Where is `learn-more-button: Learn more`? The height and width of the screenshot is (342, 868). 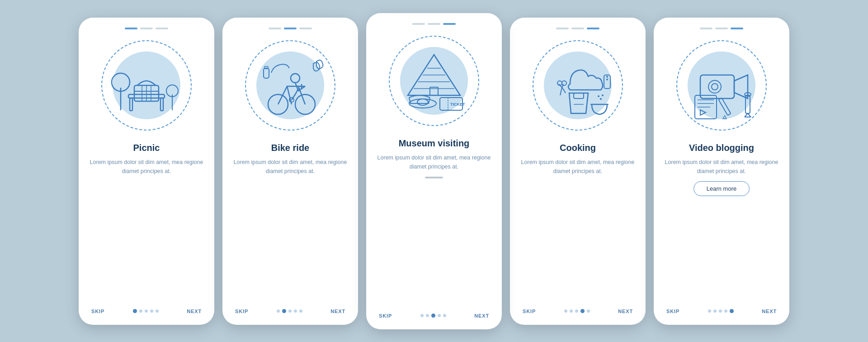 learn-more-button: Learn more is located at coordinates (722, 189).